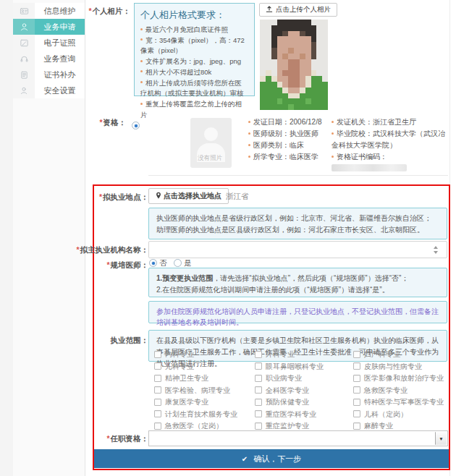 The width and height of the screenshot is (456, 476). I want to click on photo-requirement-item: 最近六个月免冠白底证件照, so click(194, 30).